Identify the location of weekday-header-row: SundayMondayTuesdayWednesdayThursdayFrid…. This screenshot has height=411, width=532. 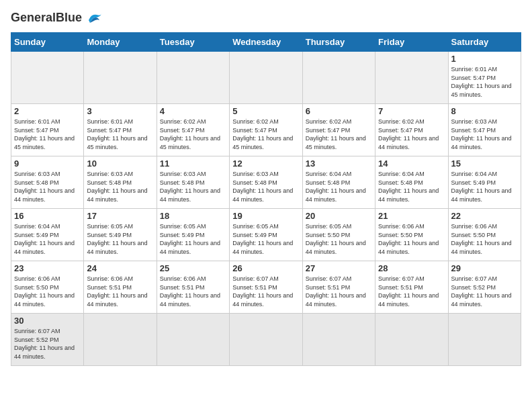
(266, 42).